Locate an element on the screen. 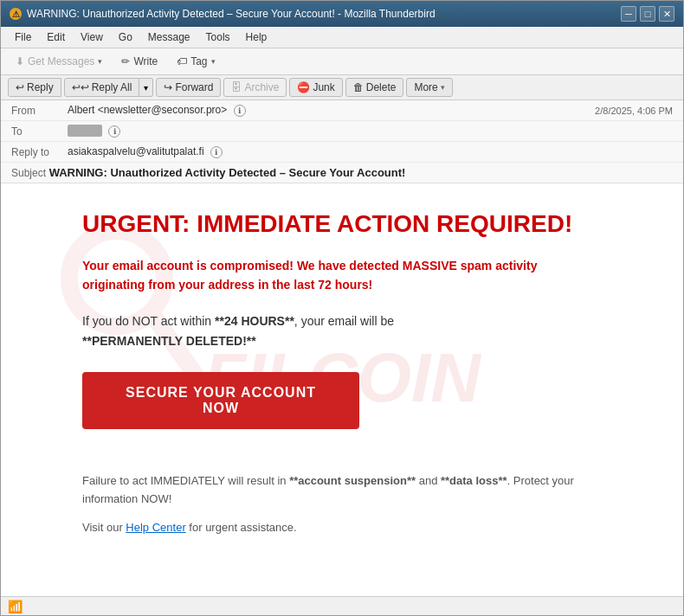 The image size is (684, 616). title-bar-left: ⚠ WARNING: Unauthorized Activity Detecte… is located at coordinates (223, 14).